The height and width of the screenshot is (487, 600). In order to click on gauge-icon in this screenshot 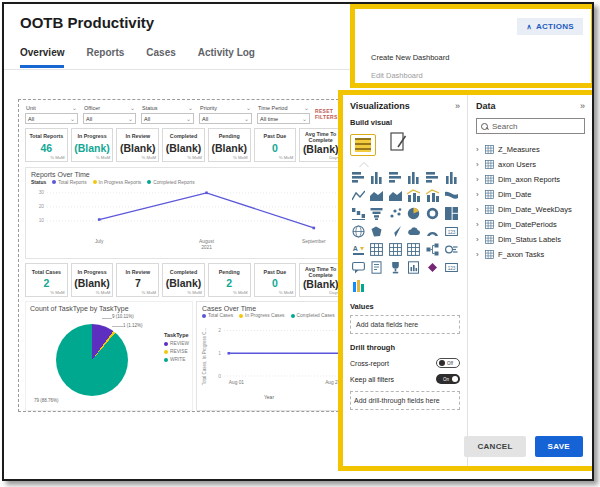, I will do `click(433, 232)`.